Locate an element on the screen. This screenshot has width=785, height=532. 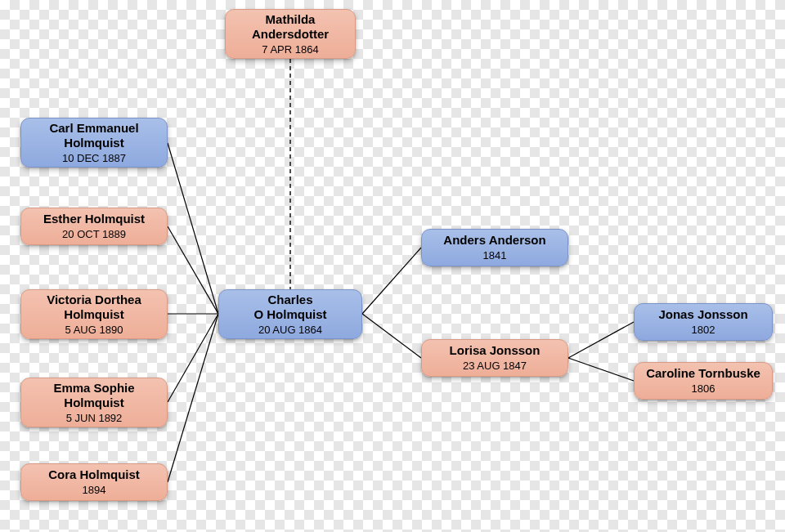
person-name: Anders Anderson is located at coordinates (494, 240).